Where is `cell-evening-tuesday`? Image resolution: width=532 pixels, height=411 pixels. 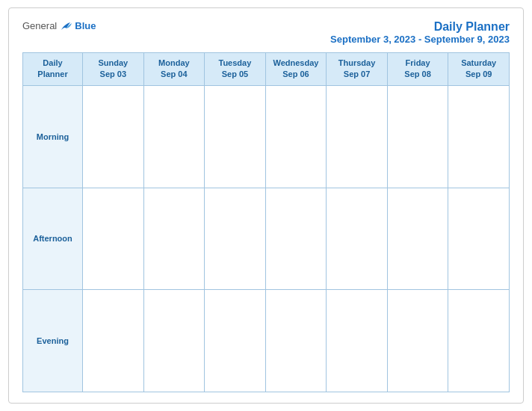 cell-evening-tuesday is located at coordinates (235, 341).